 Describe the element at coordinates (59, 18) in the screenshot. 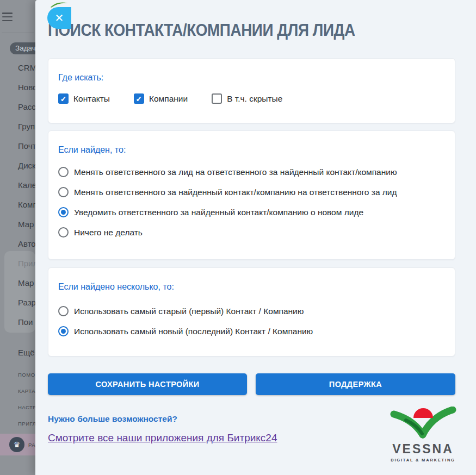

I see `close-icon: ✕` at that location.